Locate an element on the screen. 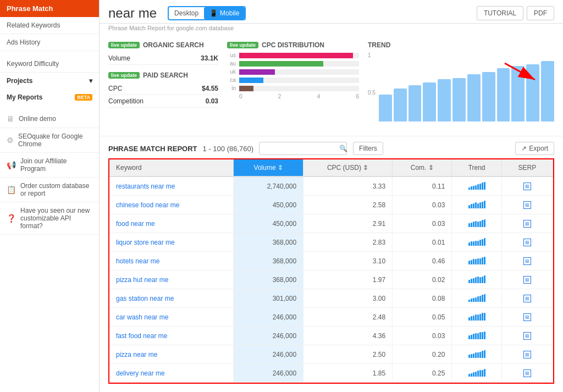 Image resolution: width=563 pixels, height=392 pixels. cpc-cell: 3.33 is located at coordinates (348, 186).